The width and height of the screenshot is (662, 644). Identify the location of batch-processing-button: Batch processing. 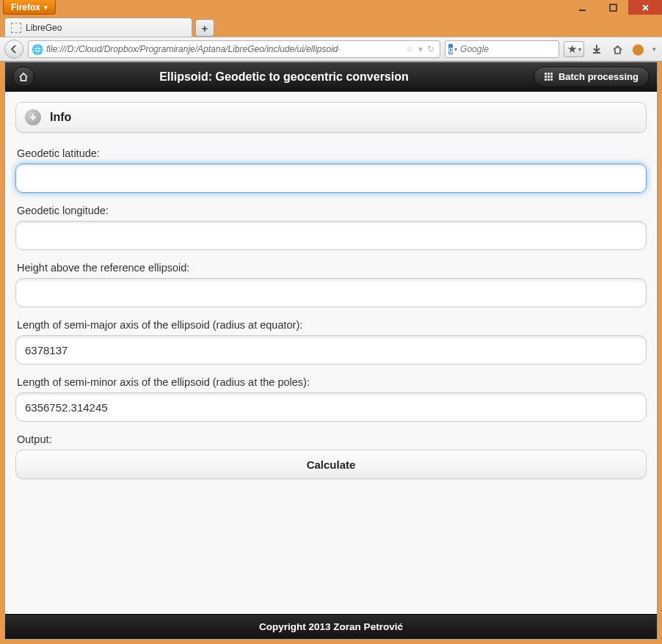
(592, 77).